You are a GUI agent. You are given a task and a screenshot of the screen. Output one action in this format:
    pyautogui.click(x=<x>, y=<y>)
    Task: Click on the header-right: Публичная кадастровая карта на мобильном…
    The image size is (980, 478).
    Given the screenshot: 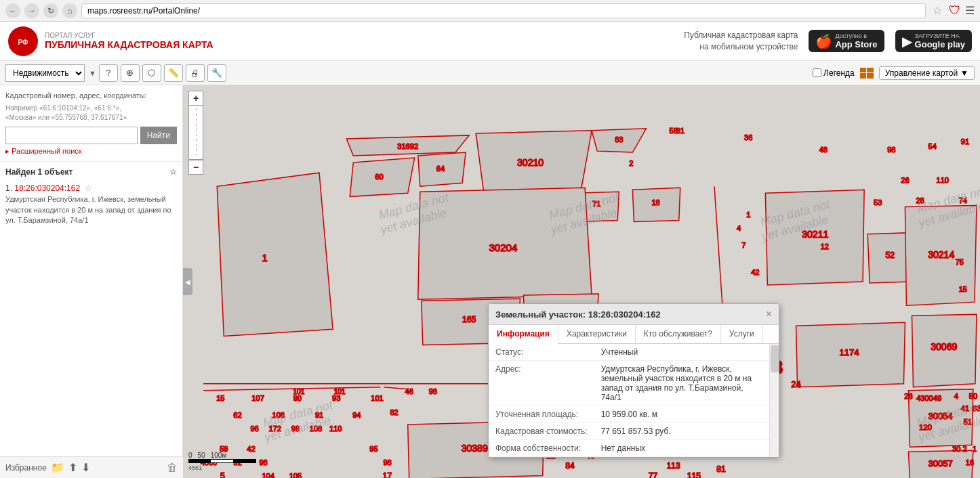 What is the action you would take?
    pyautogui.click(x=828, y=41)
    